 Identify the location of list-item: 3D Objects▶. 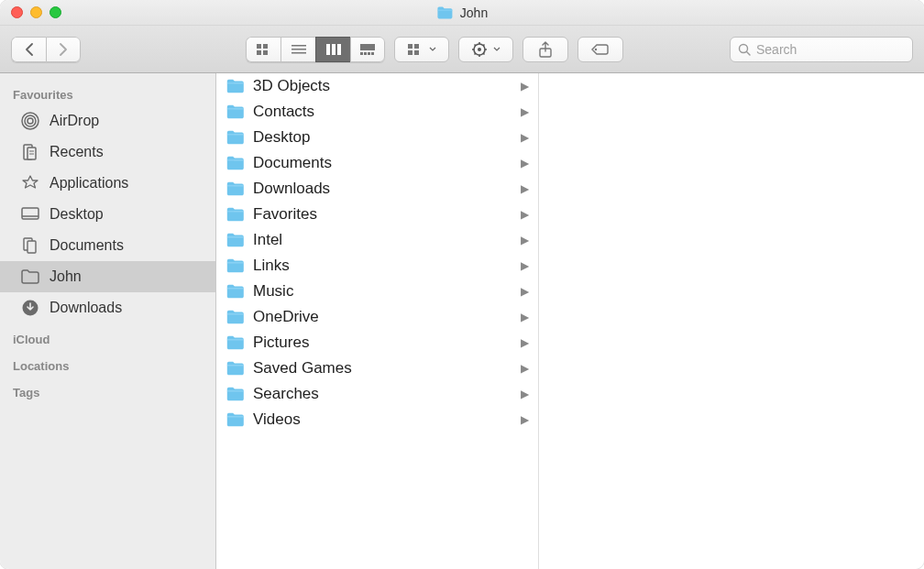
(378, 86).